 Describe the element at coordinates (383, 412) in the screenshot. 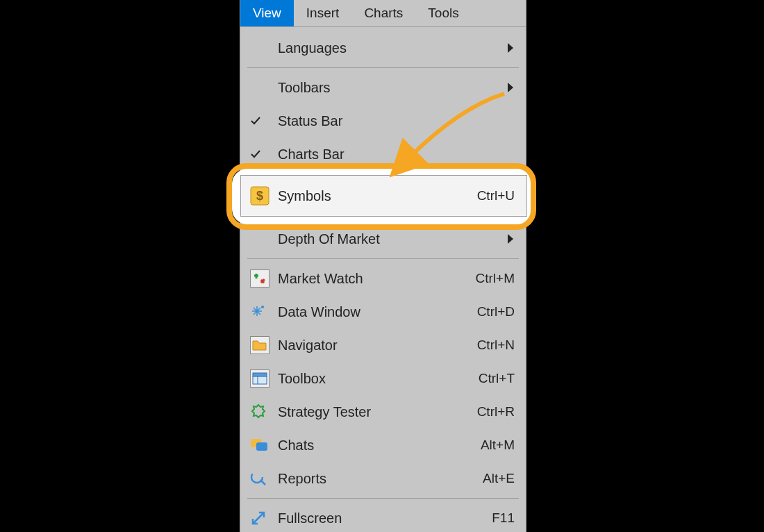

I see `menu-item-strategy-tester: Strategy Tester Ctrl+R` at that location.